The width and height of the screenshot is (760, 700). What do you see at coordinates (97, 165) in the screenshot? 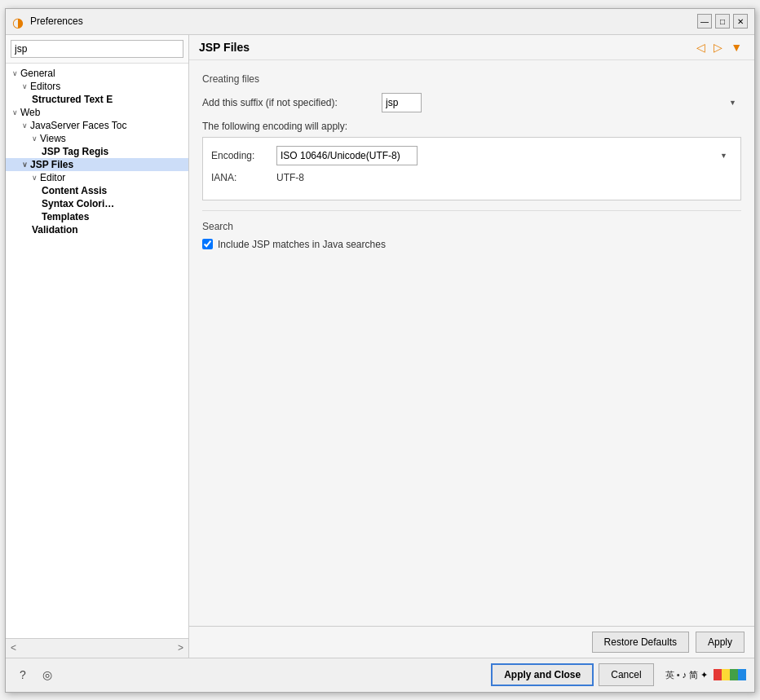
I see `tree-item-jsp-files: ∨ JSP Files` at bounding box center [97, 165].